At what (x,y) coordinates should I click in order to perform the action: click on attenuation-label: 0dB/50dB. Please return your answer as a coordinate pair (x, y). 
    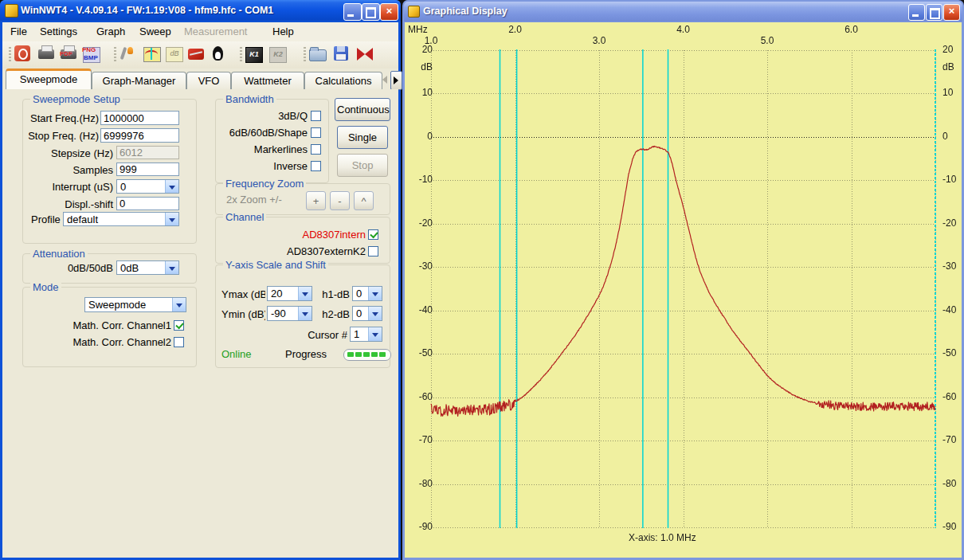
    Looking at the image, I should click on (91, 268).